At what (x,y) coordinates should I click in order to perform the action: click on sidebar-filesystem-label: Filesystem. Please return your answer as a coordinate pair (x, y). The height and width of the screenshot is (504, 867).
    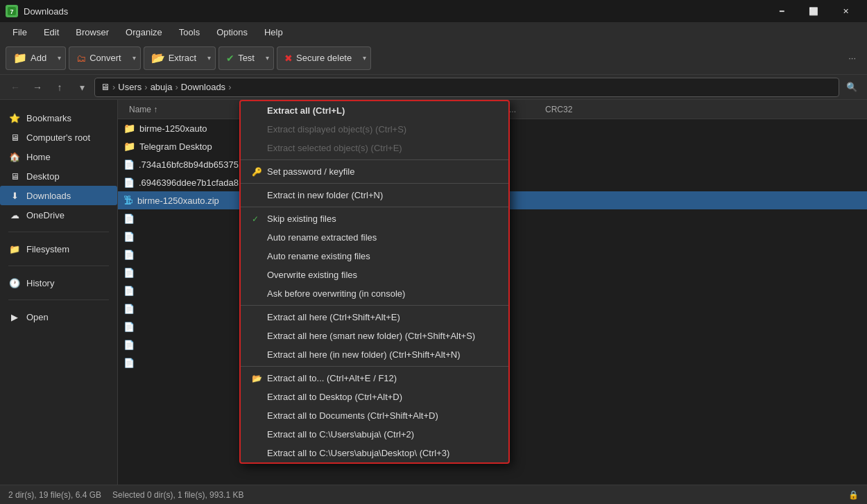
    Looking at the image, I should click on (48, 250).